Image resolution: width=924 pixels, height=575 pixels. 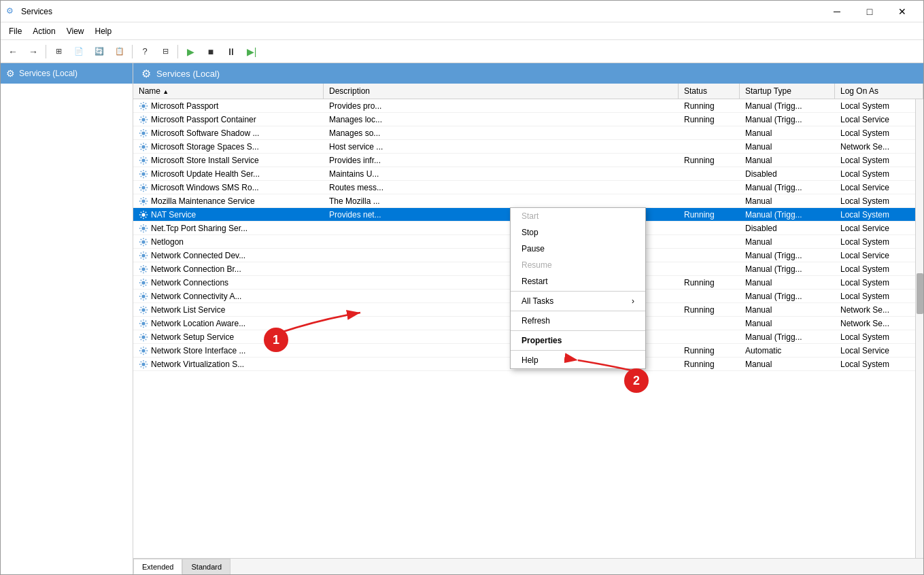 I want to click on ctx-item-properties: Properties, so click(x=578, y=341).